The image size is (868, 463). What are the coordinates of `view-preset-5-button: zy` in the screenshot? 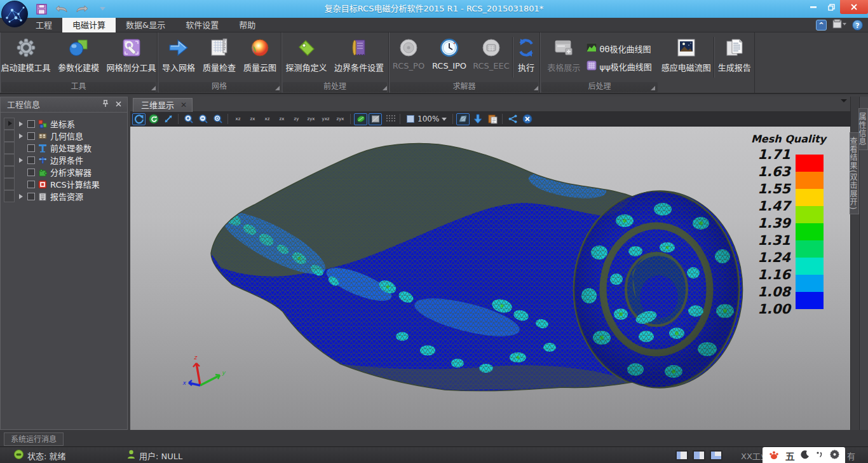 It's located at (296, 120).